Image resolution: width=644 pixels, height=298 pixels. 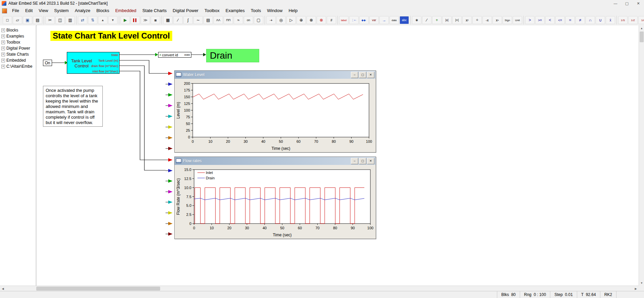 What do you see at coordinates (98, 289) in the screenshot?
I see `horizontal-scroll-thumb` at bounding box center [98, 289].